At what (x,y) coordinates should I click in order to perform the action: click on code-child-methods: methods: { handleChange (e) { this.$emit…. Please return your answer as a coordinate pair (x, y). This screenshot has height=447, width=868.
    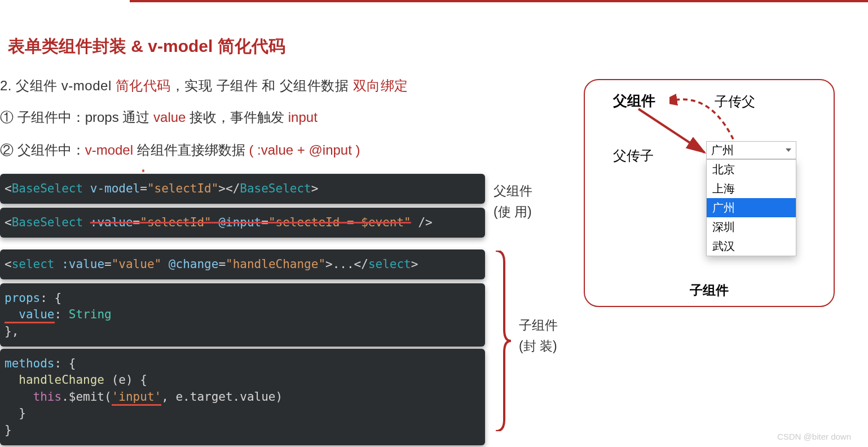
    Looking at the image, I should click on (243, 397).